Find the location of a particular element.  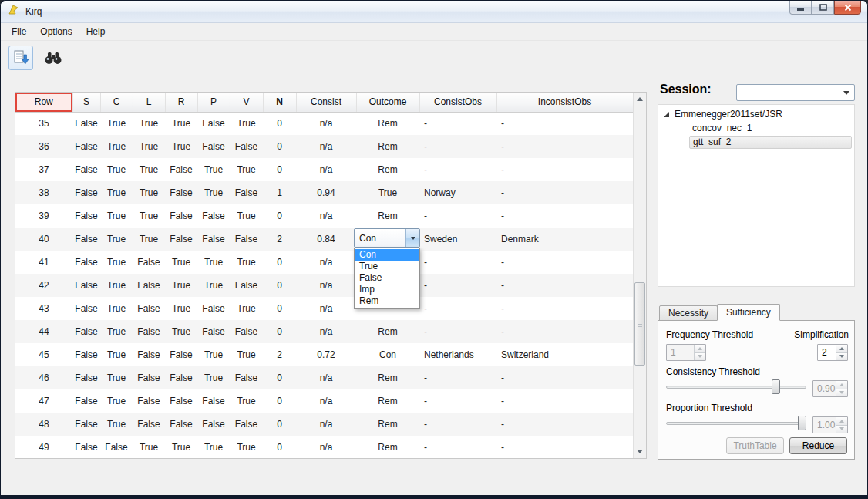

column-header-l: L is located at coordinates (149, 102).